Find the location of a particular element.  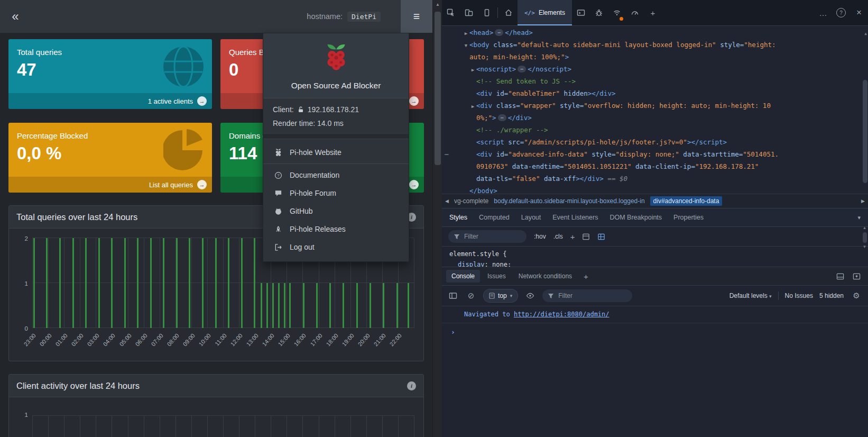

dom-tree-row: 0910763" data-endtime="5014051.1051221" … is located at coordinates (655, 167).